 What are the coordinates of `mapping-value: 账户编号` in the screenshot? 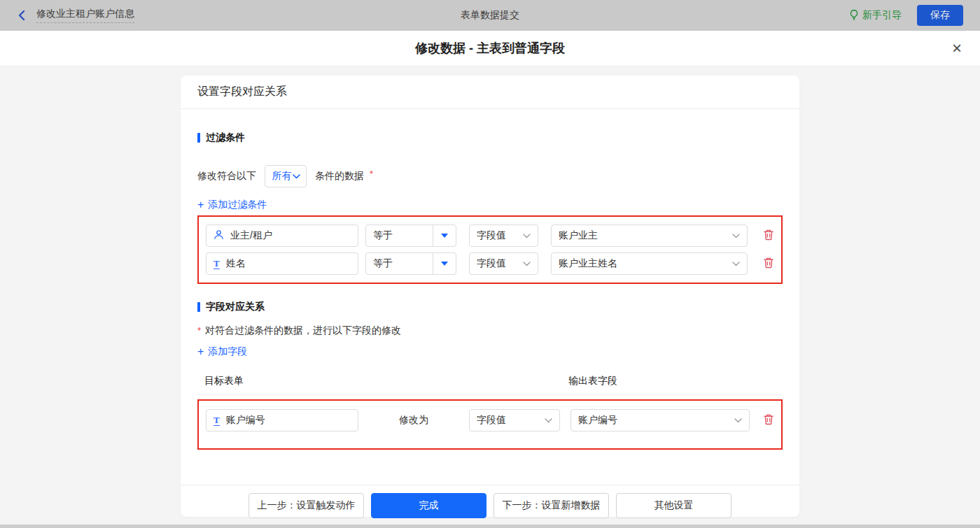 It's located at (598, 420).